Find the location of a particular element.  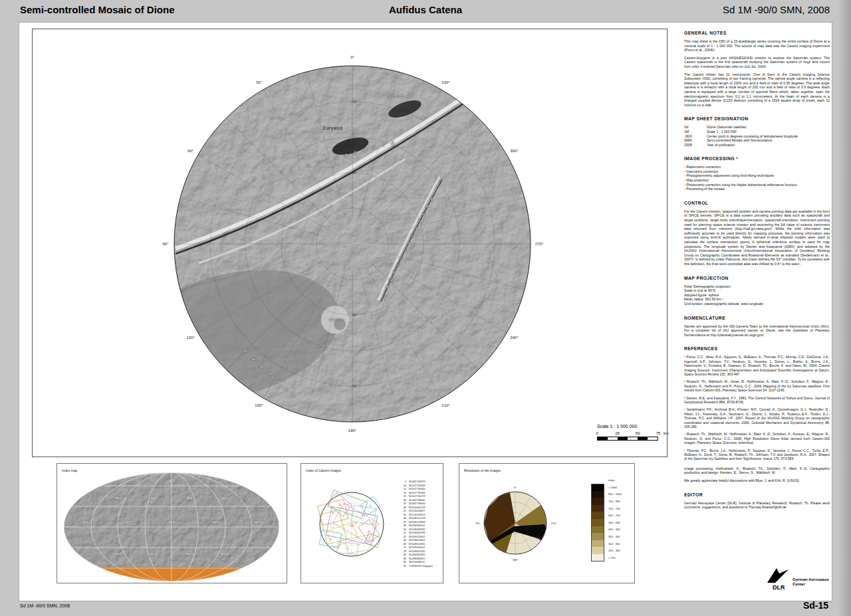

section-references: REFERENCES ¹ Porco, C.C., West, R.A., Sq… is located at coordinates (757, 415).